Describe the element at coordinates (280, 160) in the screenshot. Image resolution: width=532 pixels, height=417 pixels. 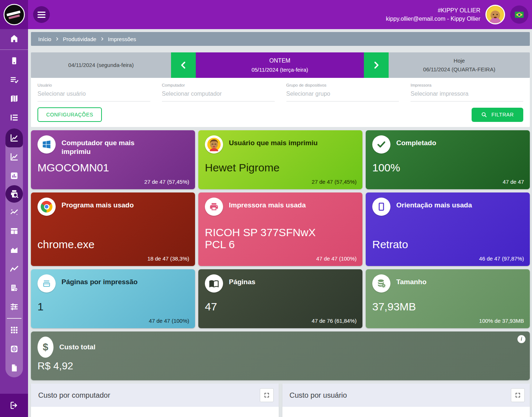
I see `stat-card-top-user: Usuário que mais imprimiu Hewet Pigrome …` at that location.